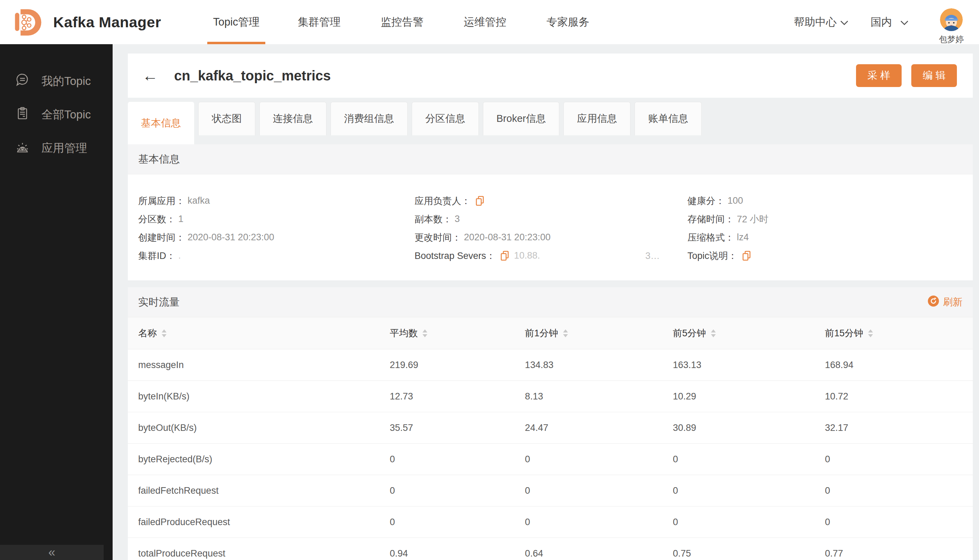  What do you see at coordinates (56, 81) in the screenshot?
I see `sidebar-item-my-topic: 我的Topic` at bounding box center [56, 81].